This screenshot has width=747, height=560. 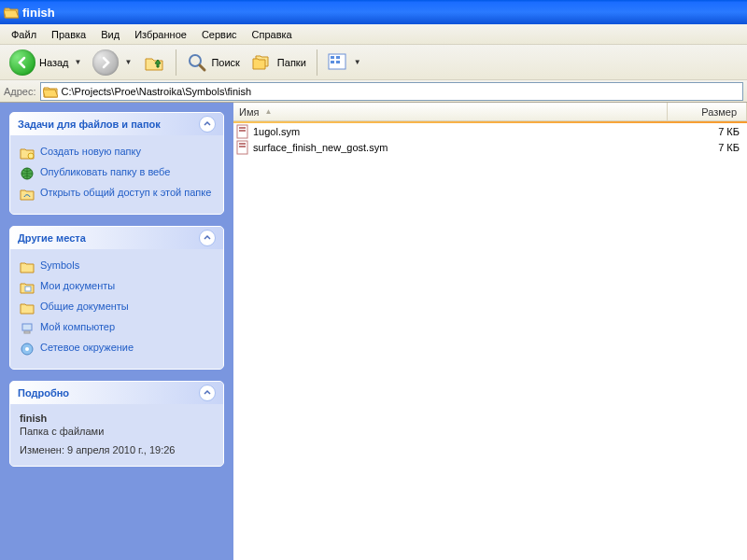 What do you see at coordinates (54, 63) in the screenshot?
I see `back-label: Назад` at bounding box center [54, 63].